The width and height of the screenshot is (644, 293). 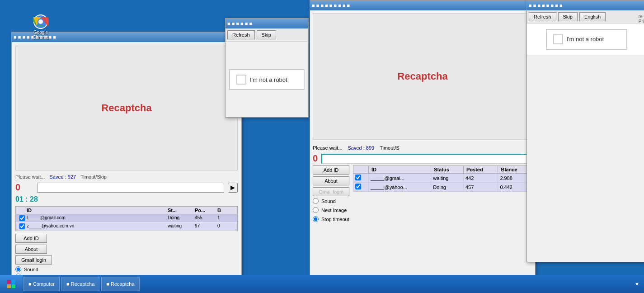 What do you see at coordinates (423, 5) in the screenshot?
I see `title-middle: ■ ■ ■ ■ ■ ■ ■ ■ ■` at bounding box center [423, 5].